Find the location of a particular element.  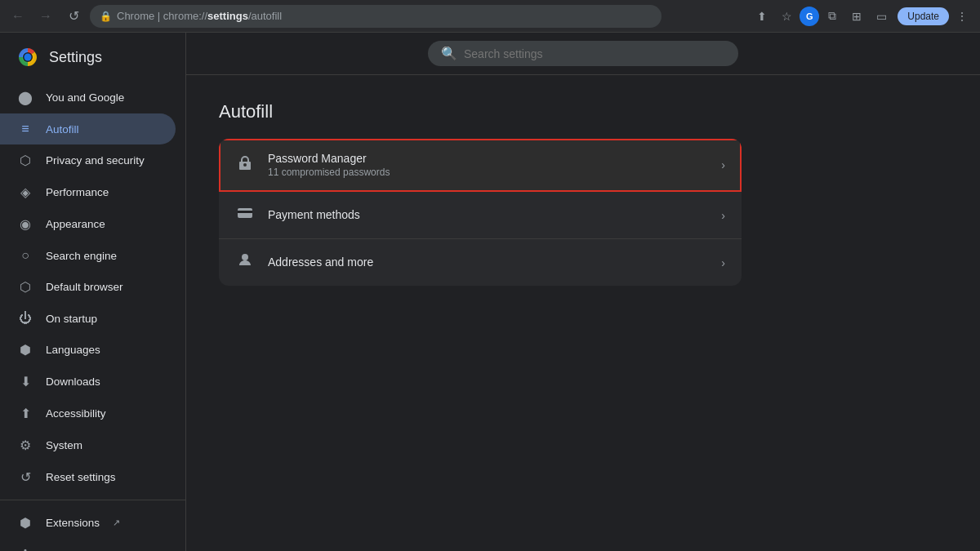

extensions-icon: ⬢ is located at coordinates (25, 522).